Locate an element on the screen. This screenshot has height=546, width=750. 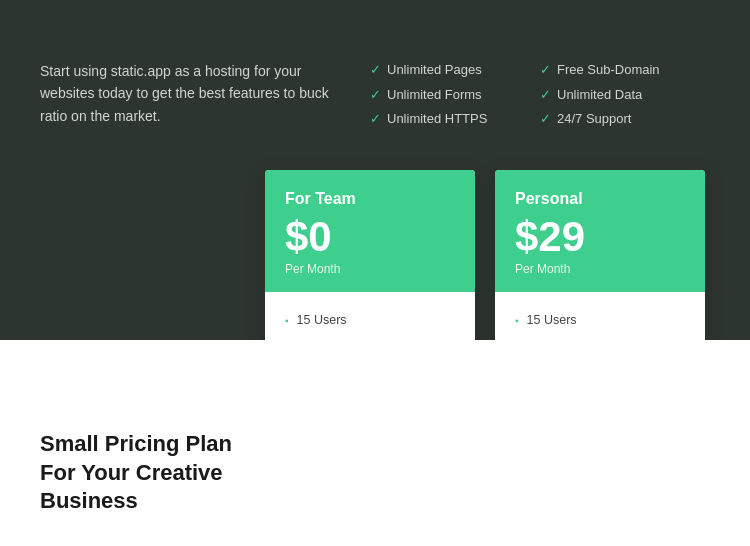
tagline-line2: For Your Creative is located at coordinates (136, 474).